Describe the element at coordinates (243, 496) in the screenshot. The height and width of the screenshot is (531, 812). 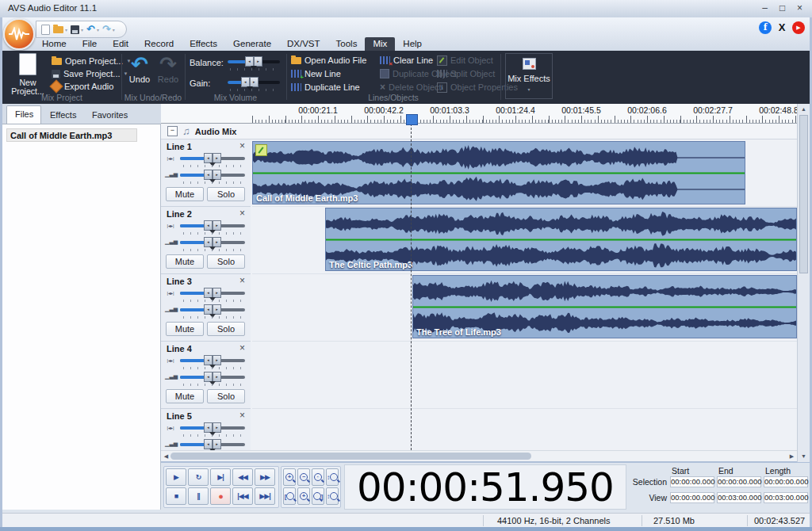
I see `go-to-start-button: |◀◀` at that location.